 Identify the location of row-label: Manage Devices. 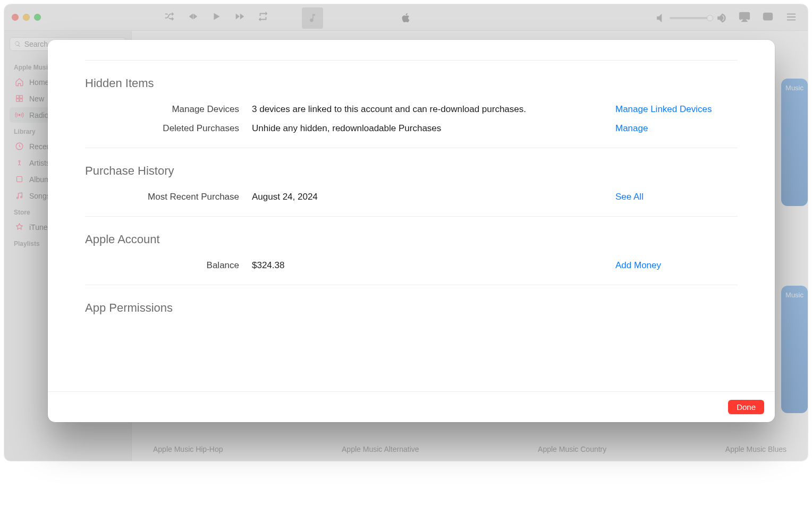
(162, 109).